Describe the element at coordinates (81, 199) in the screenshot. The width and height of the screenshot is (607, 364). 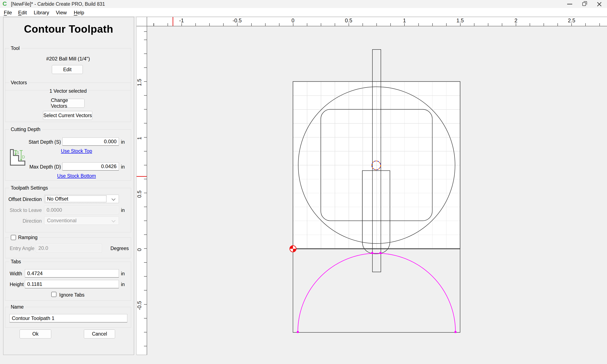
I see `offset-direction-select: No Offset` at that location.